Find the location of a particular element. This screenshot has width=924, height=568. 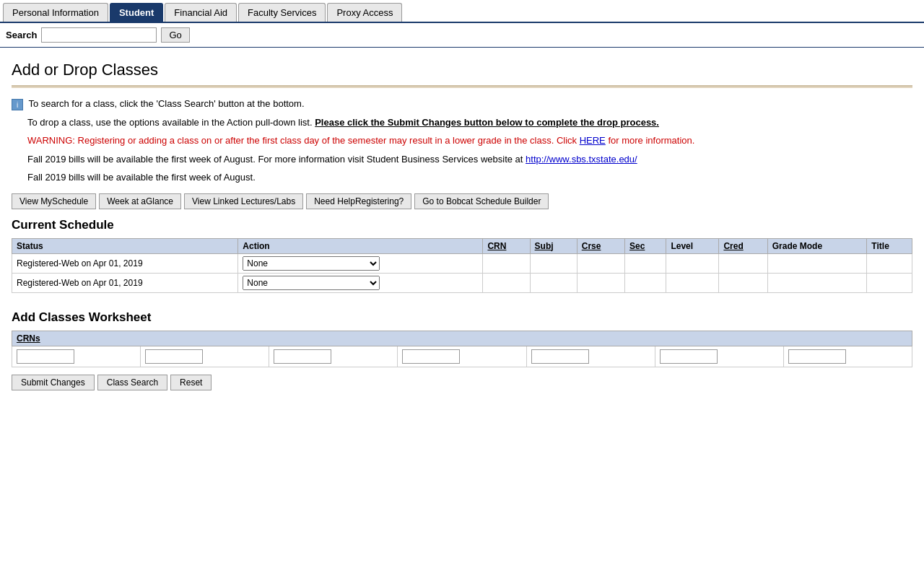

info-text-2-pre: To drop a class, use the options availab… is located at coordinates (170, 123).